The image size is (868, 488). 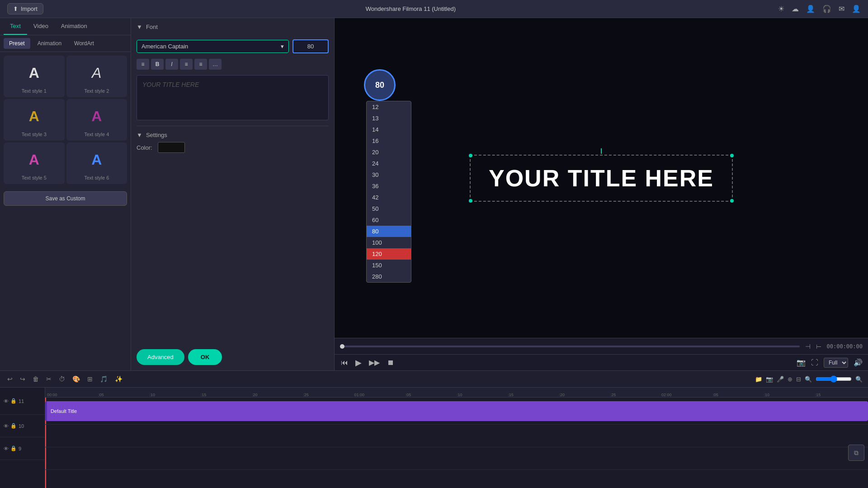 I want to click on bold-button: B, so click(x=157, y=64).